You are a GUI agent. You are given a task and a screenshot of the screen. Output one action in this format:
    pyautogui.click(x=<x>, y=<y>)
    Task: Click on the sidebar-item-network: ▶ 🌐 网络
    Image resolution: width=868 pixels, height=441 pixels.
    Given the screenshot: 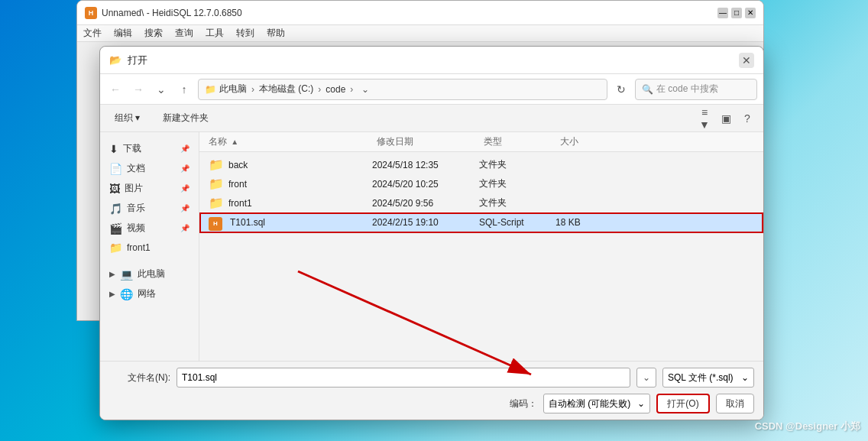 What is the action you would take?
    pyautogui.click(x=150, y=293)
    